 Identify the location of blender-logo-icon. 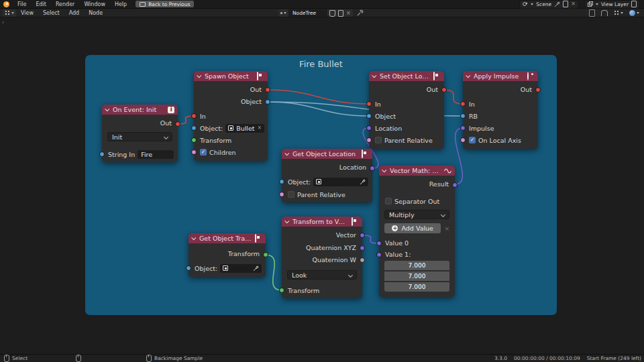
(7, 4).